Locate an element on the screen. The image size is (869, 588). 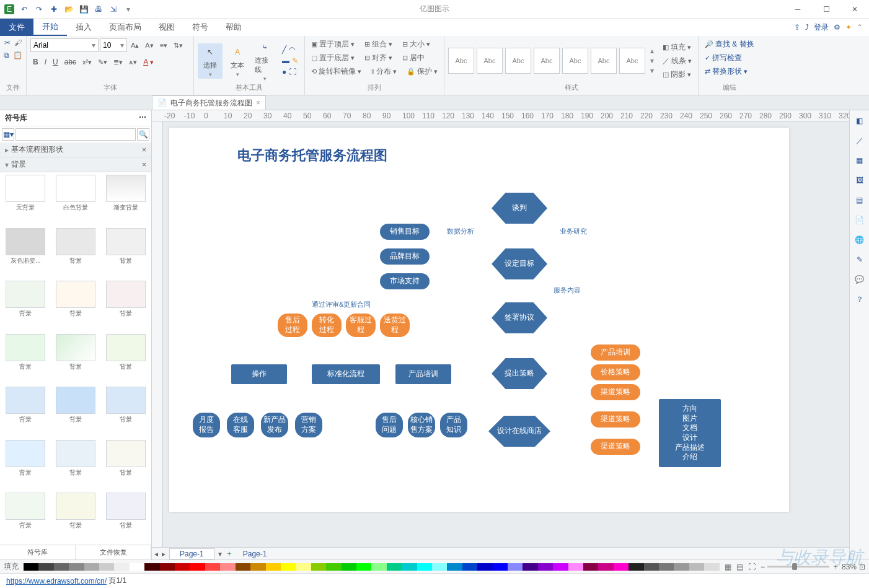
save-icon: 💾 is located at coordinates (84, 9).